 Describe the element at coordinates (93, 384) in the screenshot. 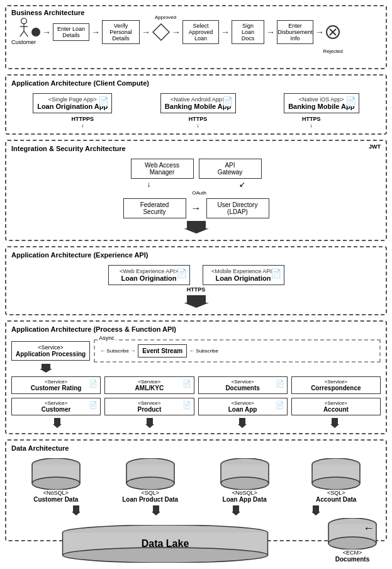

I see `proc-icon-1: 📄` at that location.